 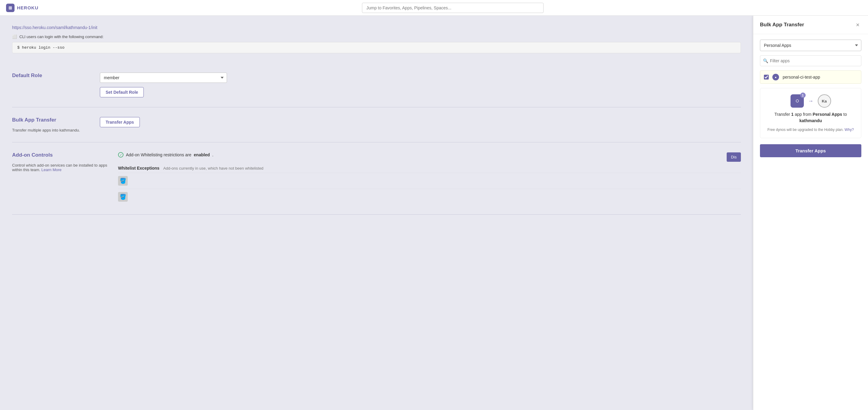 What do you see at coordinates (858, 25) in the screenshot?
I see `panel-close-button: ×` at bounding box center [858, 25].